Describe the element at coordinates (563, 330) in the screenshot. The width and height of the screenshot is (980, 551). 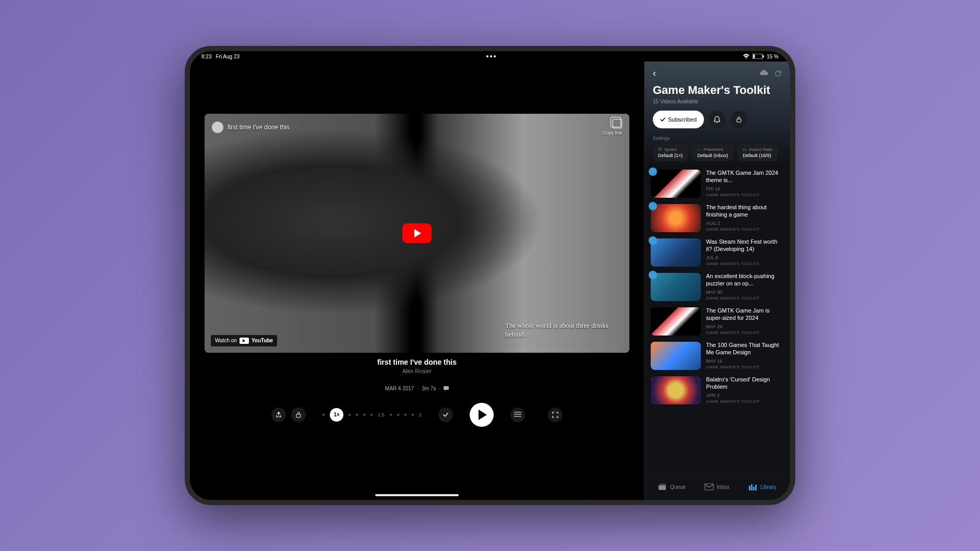
I see `video-caption: The whole world is about three drinks be…` at that location.